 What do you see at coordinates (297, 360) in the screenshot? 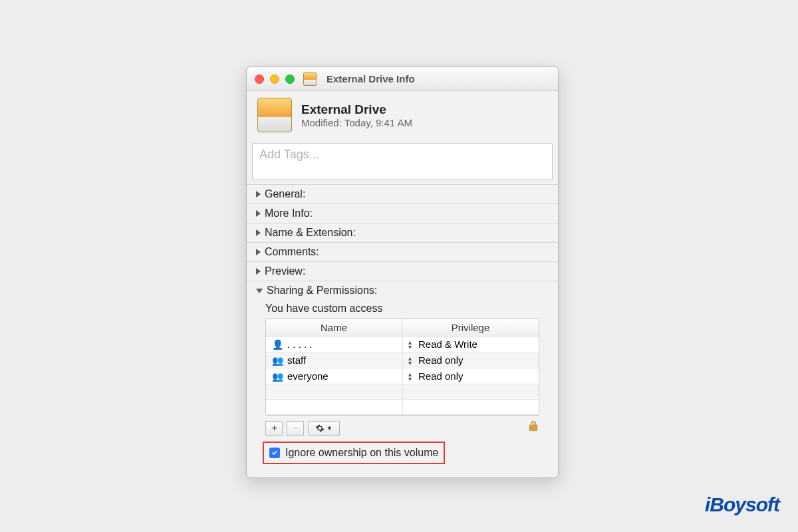
I see `user-name: staff` at bounding box center [297, 360].